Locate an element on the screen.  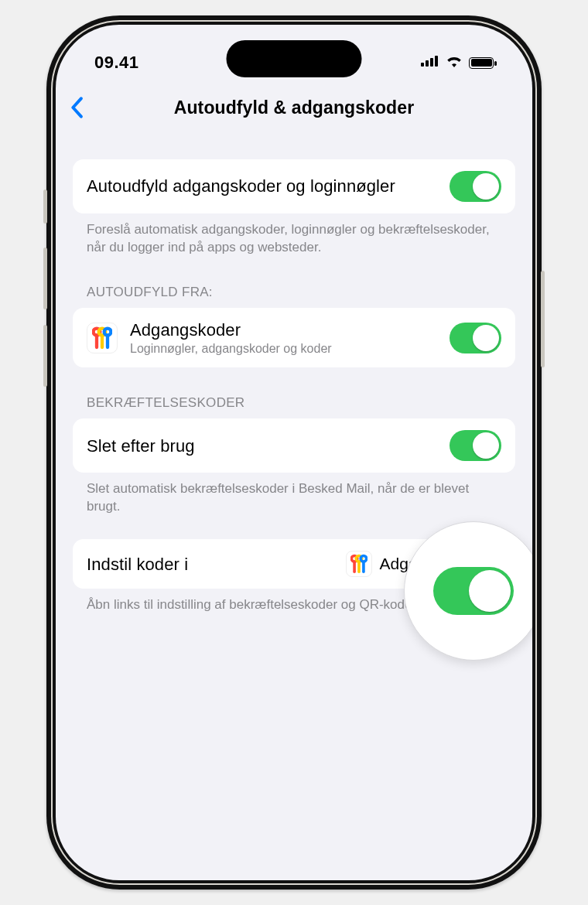
row-label: Indstil koder i is located at coordinates (210, 565).